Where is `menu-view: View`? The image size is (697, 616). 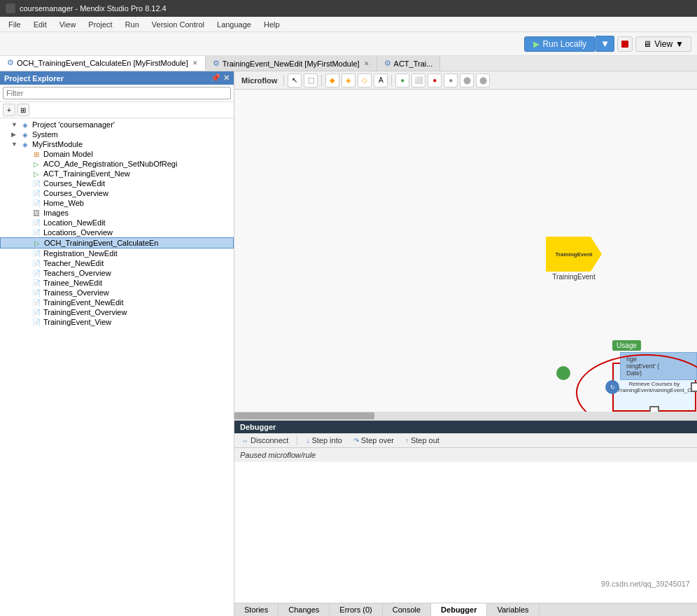 menu-view: View is located at coordinates (68, 24).